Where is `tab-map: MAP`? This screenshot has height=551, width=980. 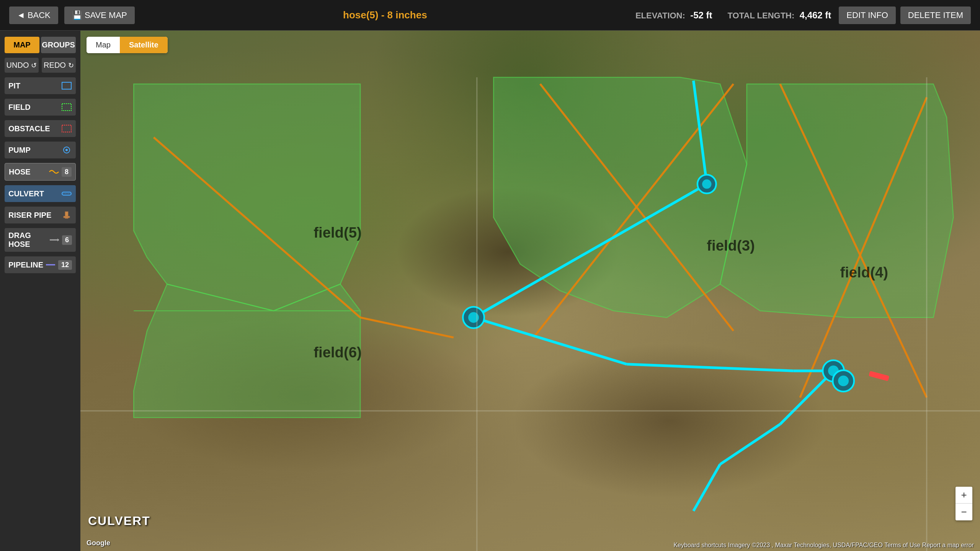
tab-map: MAP is located at coordinates (22, 45).